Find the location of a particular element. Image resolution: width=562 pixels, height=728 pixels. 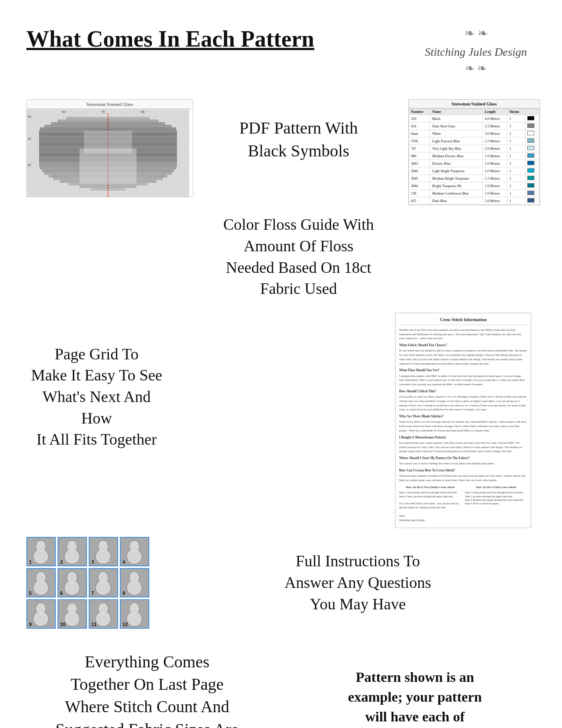

page-thumb: 3 is located at coordinates (104, 552).